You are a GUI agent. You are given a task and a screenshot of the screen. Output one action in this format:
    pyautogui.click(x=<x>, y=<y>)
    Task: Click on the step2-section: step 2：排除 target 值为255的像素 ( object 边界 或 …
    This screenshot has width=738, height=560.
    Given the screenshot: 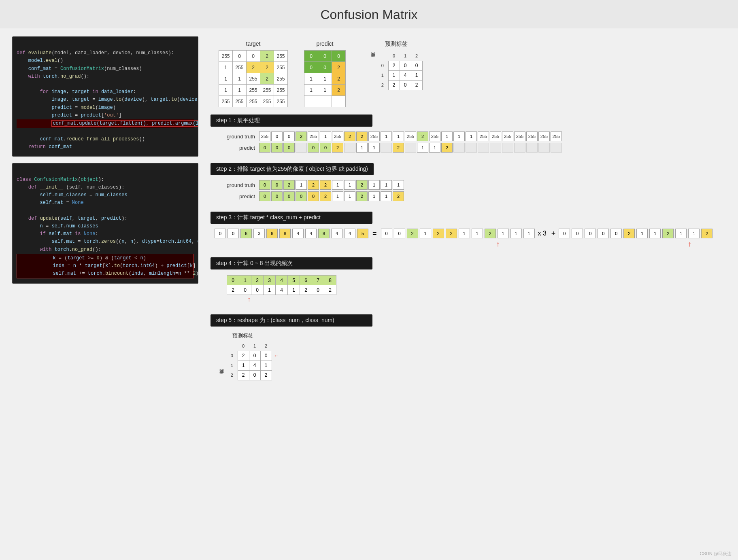 What is the action you would take?
    pyautogui.click(x=468, y=183)
    